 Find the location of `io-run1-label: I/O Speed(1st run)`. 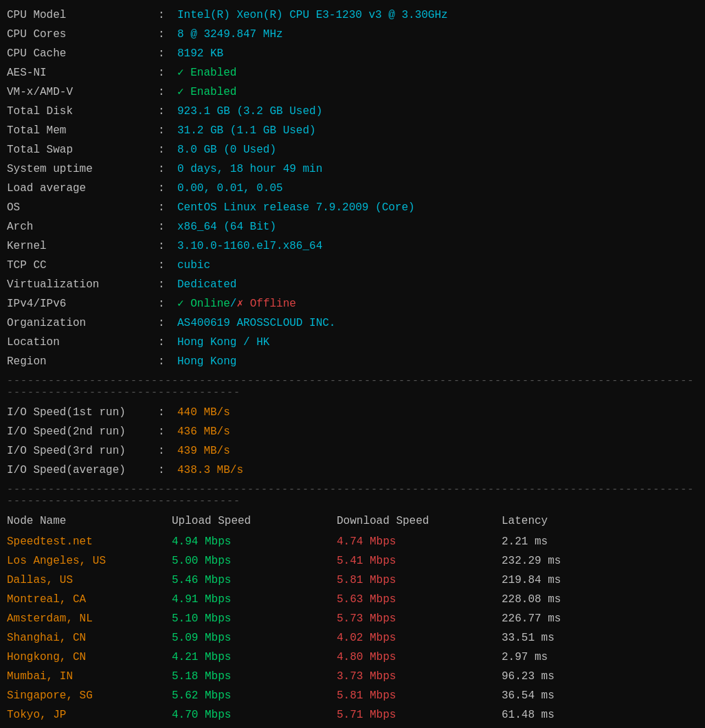

io-run1-label: I/O Speed(1st run) is located at coordinates (82, 412).